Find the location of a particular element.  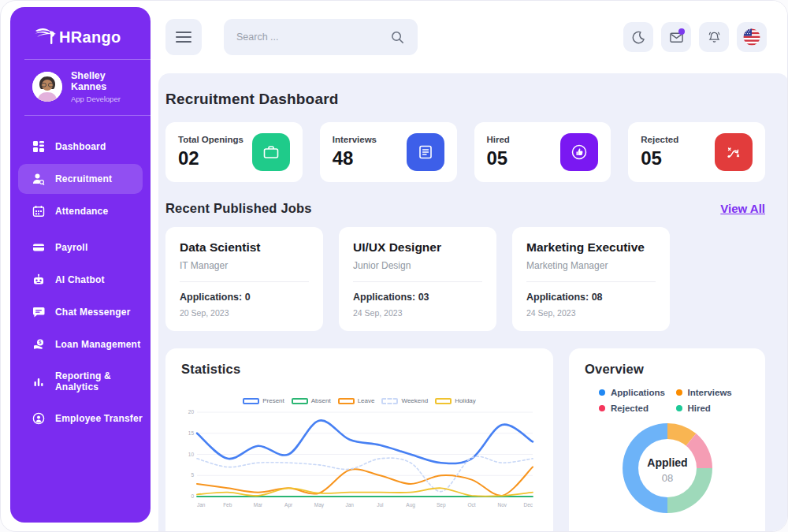

statistics-title: Statistics is located at coordinates (359, 369).